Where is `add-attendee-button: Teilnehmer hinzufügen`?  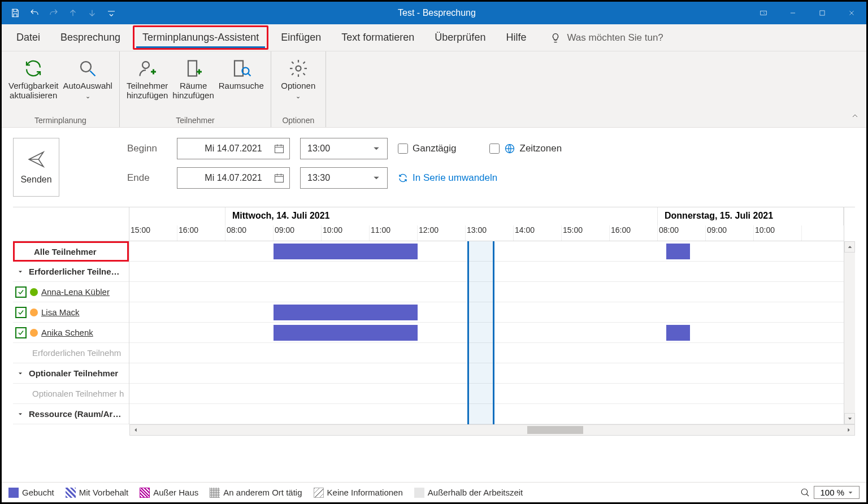
add-attendee-button: Teilnehmer hinzufügen is located at coordinates (147, 84).